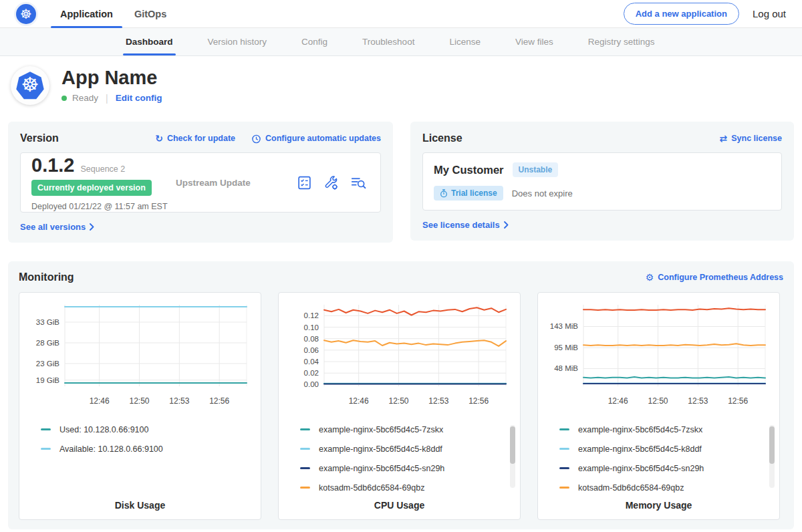 This screenshot has width=802, height=532. Describe the element at coordinates (53, 166) in the screenshot. I see `version-number: 0.1.2` at that location.